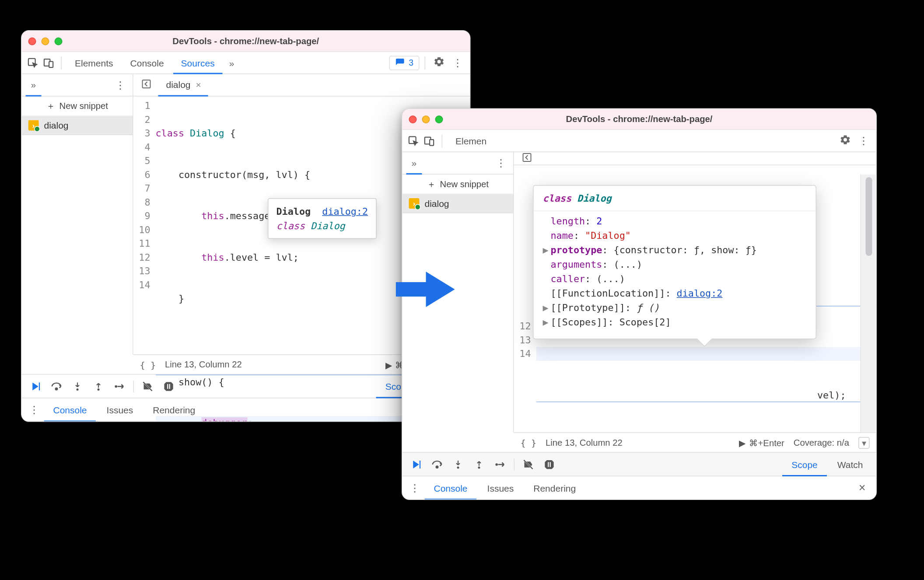  What do you see at coordinates (675, 262) in the screenshot?
I see `hover-popover-object: class Dialog length: 2 name: "Dialog" ▶p…` at bounding box center [675, 262].